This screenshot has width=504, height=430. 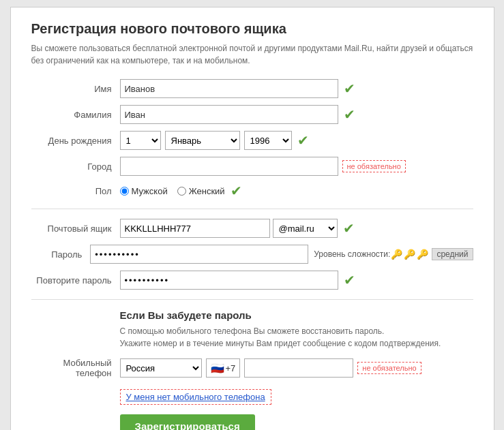 What do you see at coordinates (252, 191) in the screenshot?
I see `gender-row: Пол Мужской Женский ✔` at bounding box center [252, 191].